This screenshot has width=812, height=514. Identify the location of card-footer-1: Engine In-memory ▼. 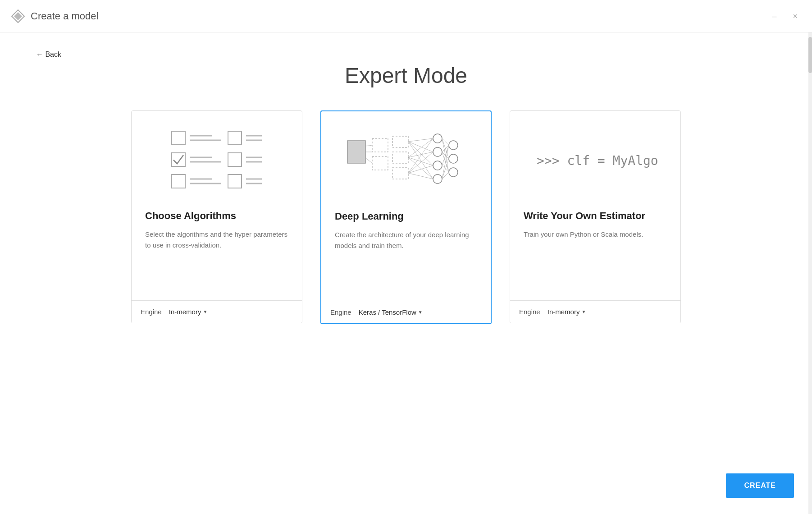
(217, 312).